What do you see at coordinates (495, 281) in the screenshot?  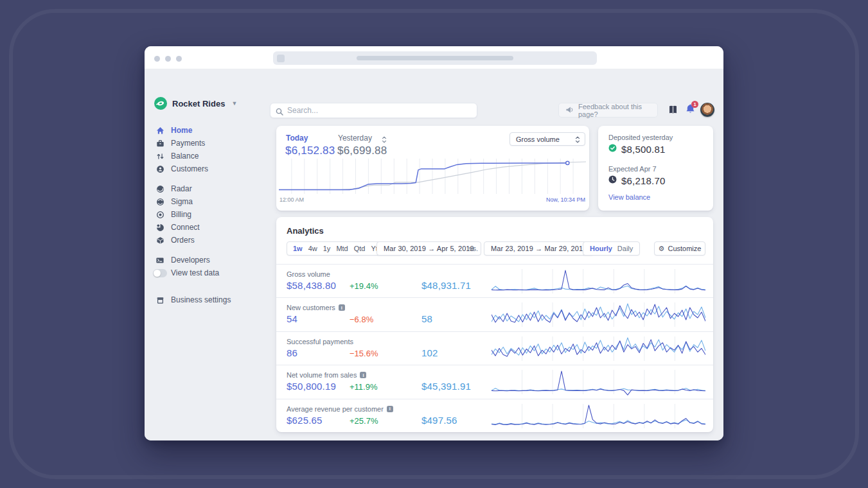 I see `metric-row-gross-volume: Gross volume $58,438.80 +19.4% $48,931.7…` at bounding box center [495, 281].